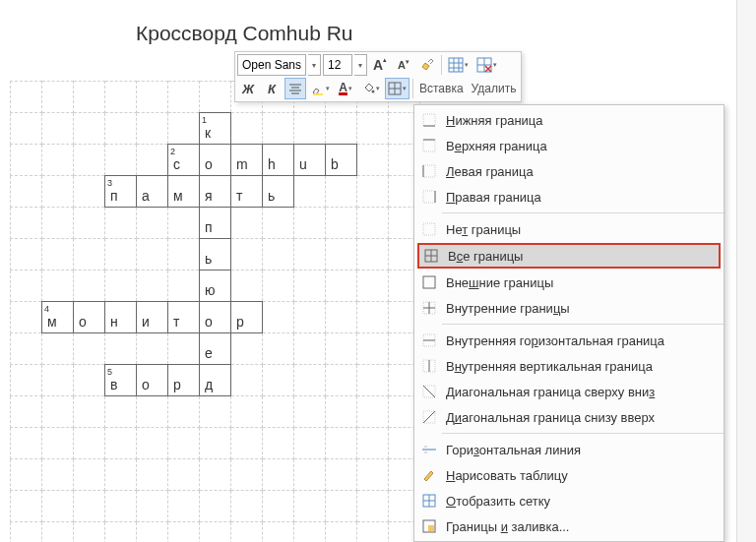  What do you see at coordinates (153, 318) in the screenshot?
I see `grid-cell: и` at bounding box center [153, 318].